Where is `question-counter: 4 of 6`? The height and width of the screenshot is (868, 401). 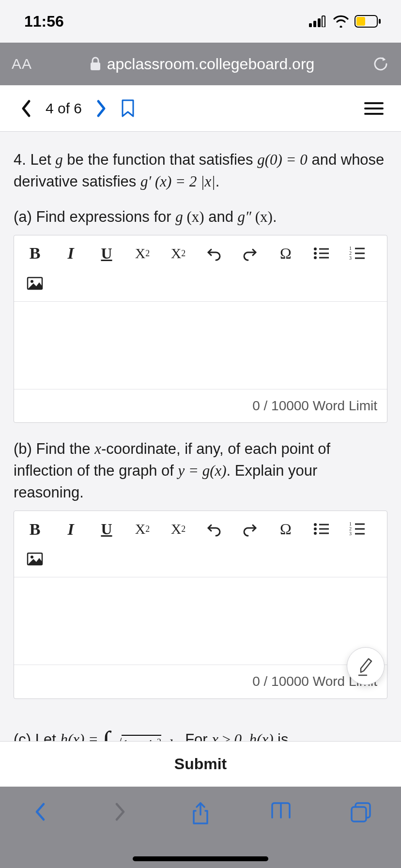 question-counter: 4 of 6 is located at coordinates (64, 108).